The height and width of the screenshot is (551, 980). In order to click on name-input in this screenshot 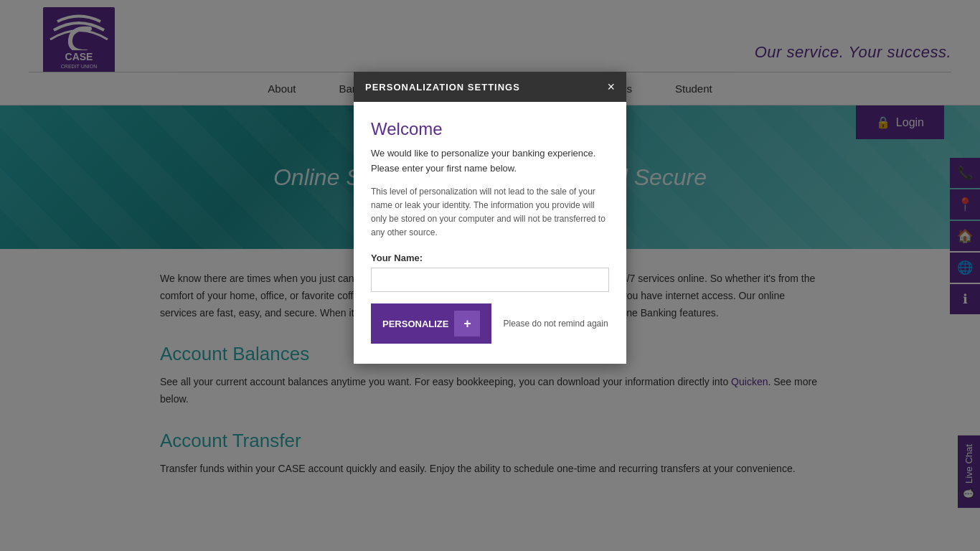, I will do `click(490, 280)`.